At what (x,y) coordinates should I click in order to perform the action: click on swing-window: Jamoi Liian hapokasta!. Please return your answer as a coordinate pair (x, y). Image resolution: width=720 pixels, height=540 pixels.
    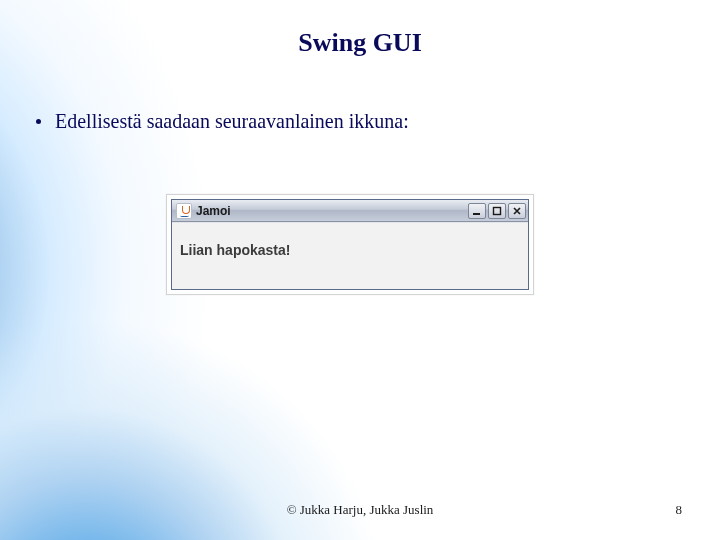
    Looking at the image, I should click on (350, 244).